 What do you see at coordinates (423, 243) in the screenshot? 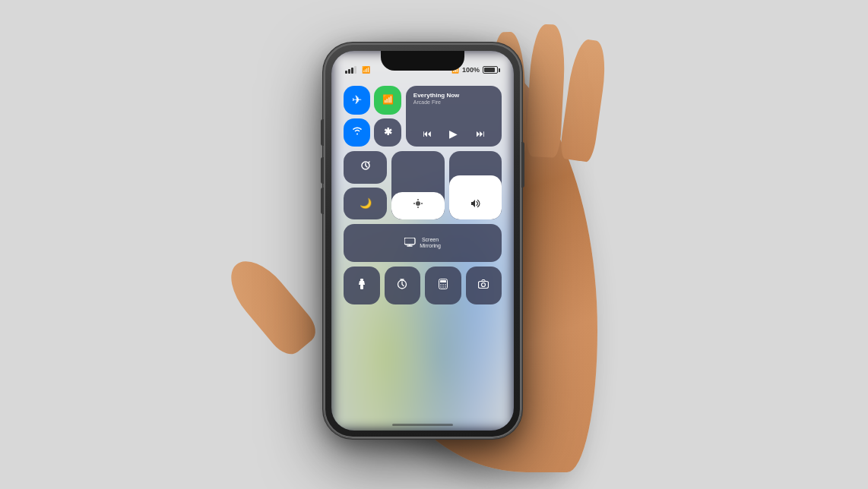
I see `screen-mirroring-button: ScreenMirroring` at bounding box center [423, 243].